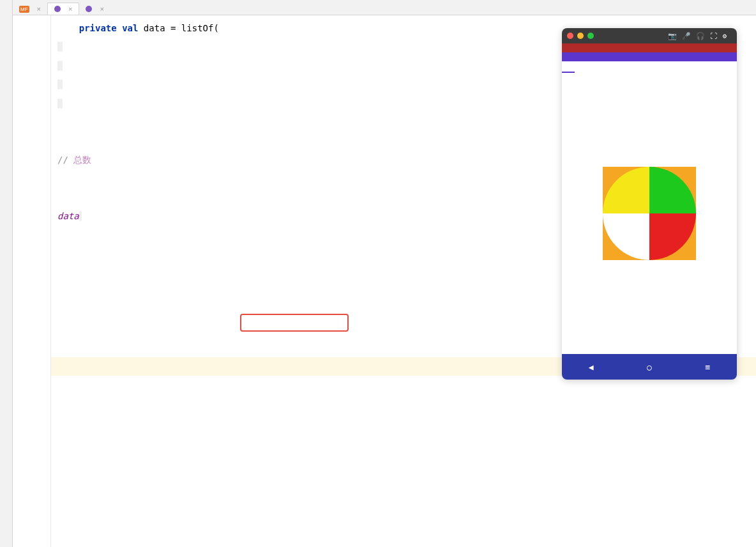 The width and height of the screenshot is (756, 547). What do you see at coordinates (707, 367) in the screenshot?
I see `recent-icon: ≡` at bounding box center [707, 367].